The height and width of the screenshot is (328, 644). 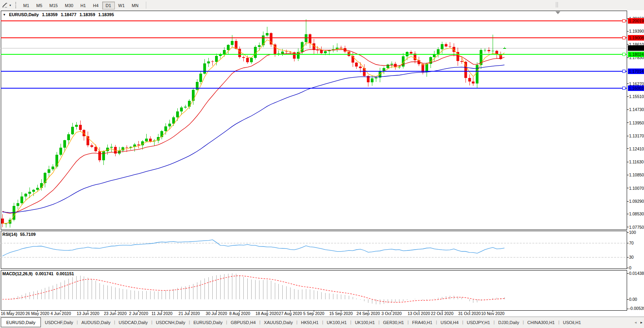 I want to click on rsi-value: 55.7109, so click(x=28, y=234).